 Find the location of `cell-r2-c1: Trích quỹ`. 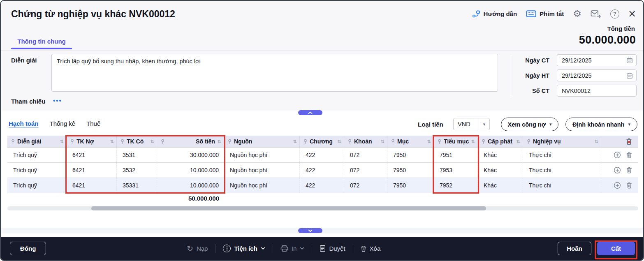

cell-r2-c1: Trích quỹ is located at coordinates (37, 170).